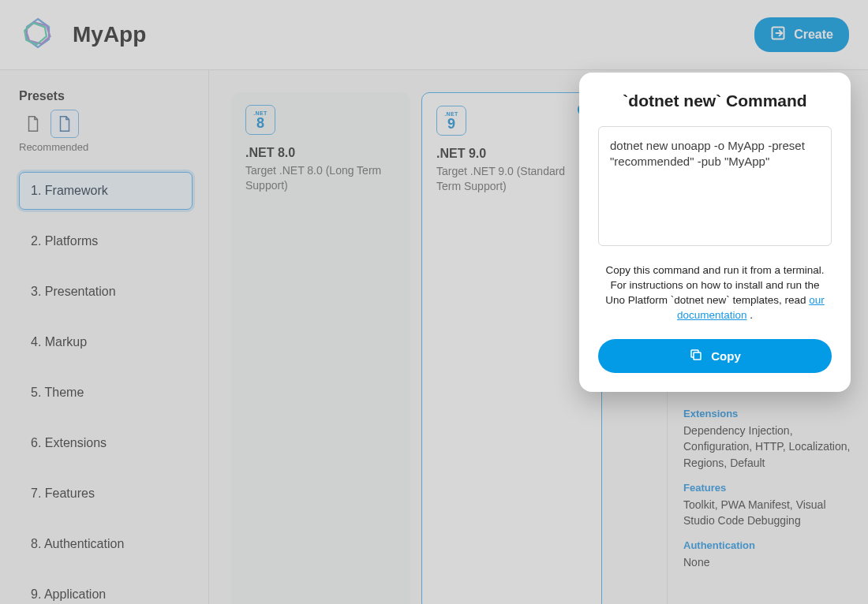 This screenshot has height=604, width=868. Describe the element at coordinates (320, 178) in the screenshot. I see `framework-sub: Target .NET 8.0 (Long Term Support)` at that location.